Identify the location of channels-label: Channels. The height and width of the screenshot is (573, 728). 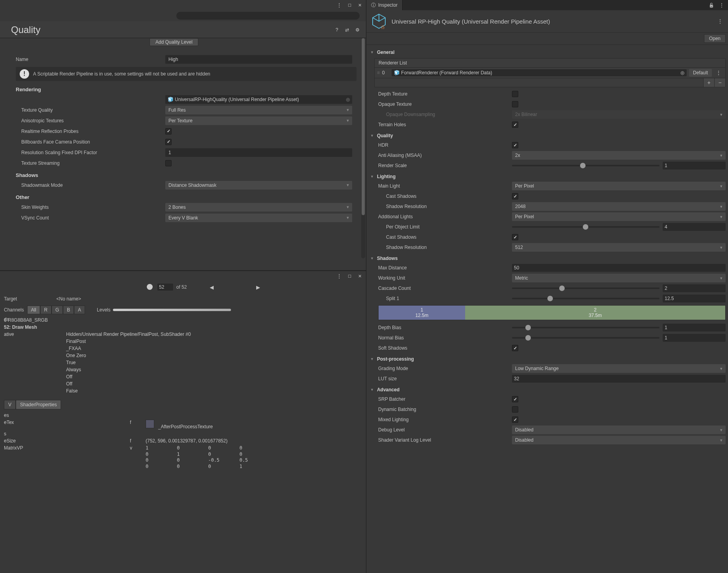
(14, 310).